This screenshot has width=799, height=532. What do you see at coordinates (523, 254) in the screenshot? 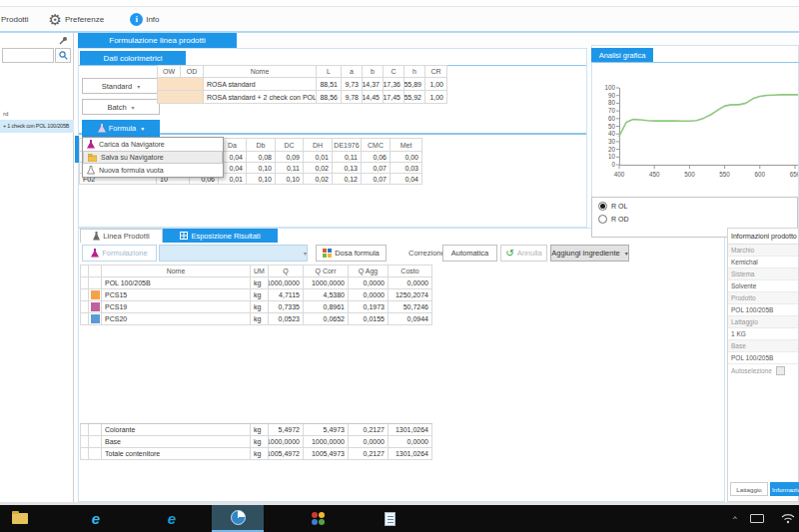
I see `annulla-button: ↺ Annulla` at bounding box center [523, 254].